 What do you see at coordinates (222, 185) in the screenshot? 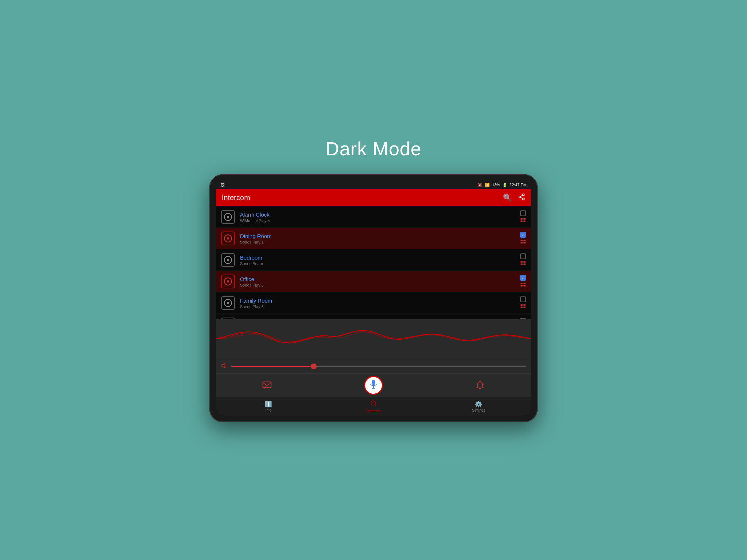
I see `notification-icon: 🖼` at bounding box center [222, 185].